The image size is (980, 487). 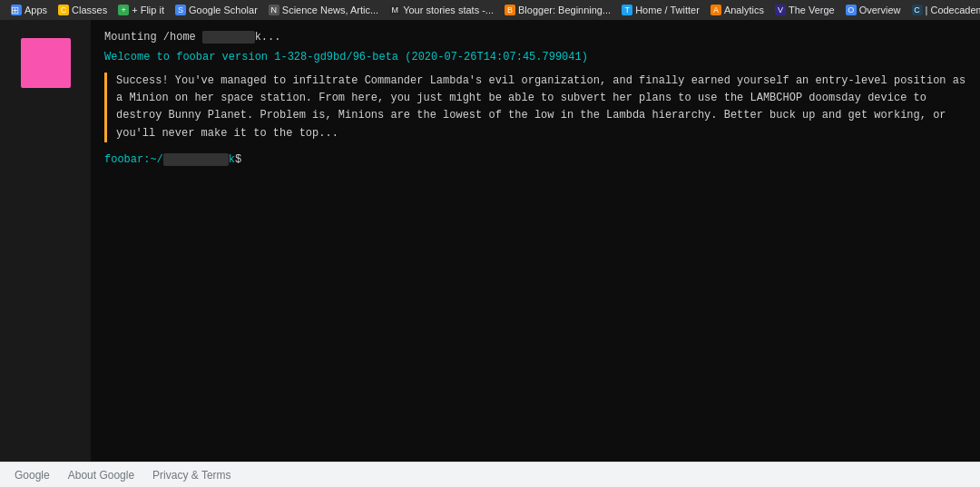 What do you see at coordinates (395, 10) in the screenshot?
I see `stories-icon: M` at bounding box center [395, 10].